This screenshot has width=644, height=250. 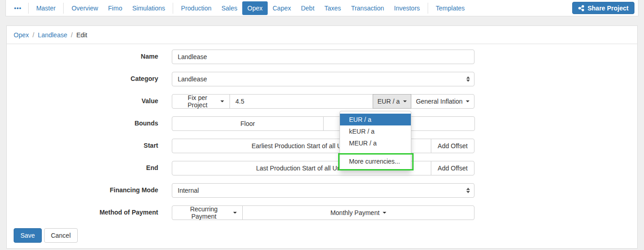 I want to click on inflation-dropdown-button: General Inflation, so click(x=443, y=101).